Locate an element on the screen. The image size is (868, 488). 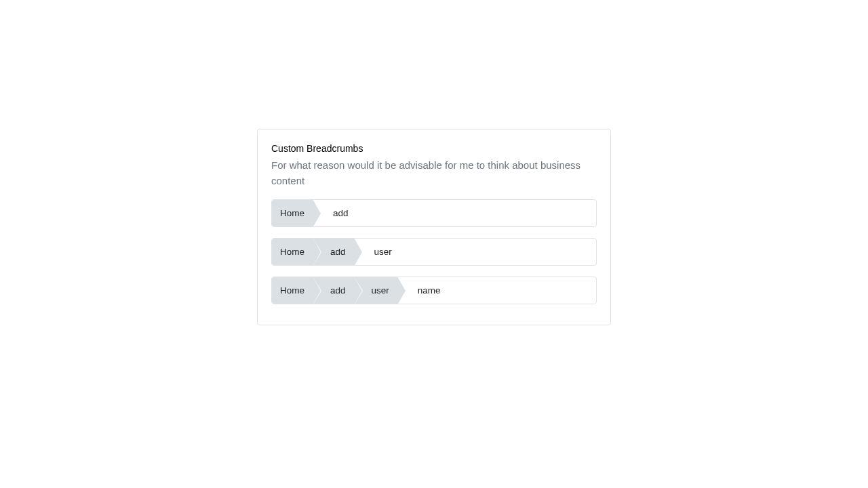
breadcrumb: Home add user is located at coordinates (434, 252).